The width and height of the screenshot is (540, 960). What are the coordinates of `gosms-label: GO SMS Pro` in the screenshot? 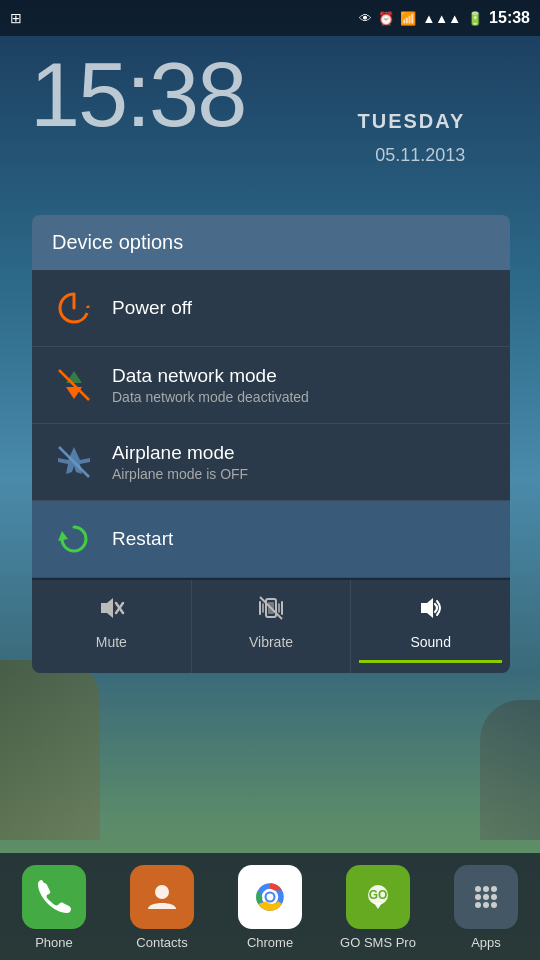 It's located at (378, 942).